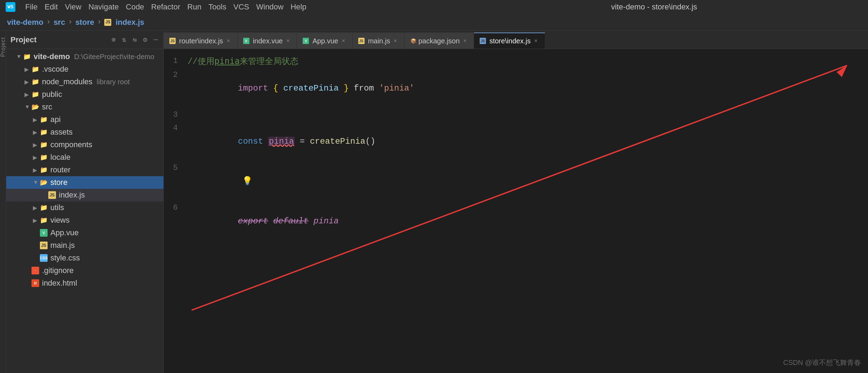  I want to click on tab-close-store-index: ×, so click(536, 41).